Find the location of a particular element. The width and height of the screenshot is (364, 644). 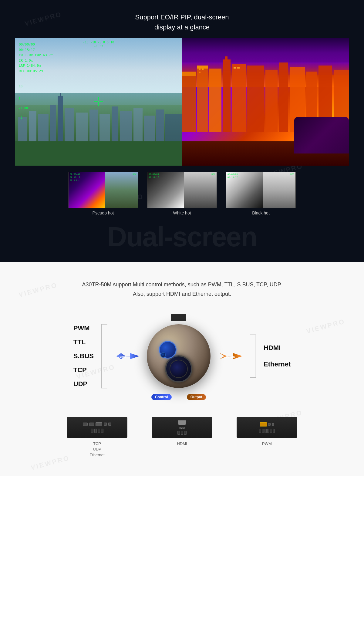

ir-lens is located at coordinates (179, 369).